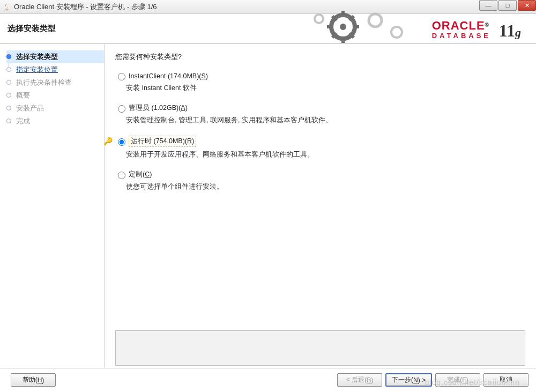 The height and width of the screenshot is (392, 536). What do you see at coordinates (55, 108) in the screenshot?
I see `step-install-product: 安装产品` at bounding box center [55, 108].